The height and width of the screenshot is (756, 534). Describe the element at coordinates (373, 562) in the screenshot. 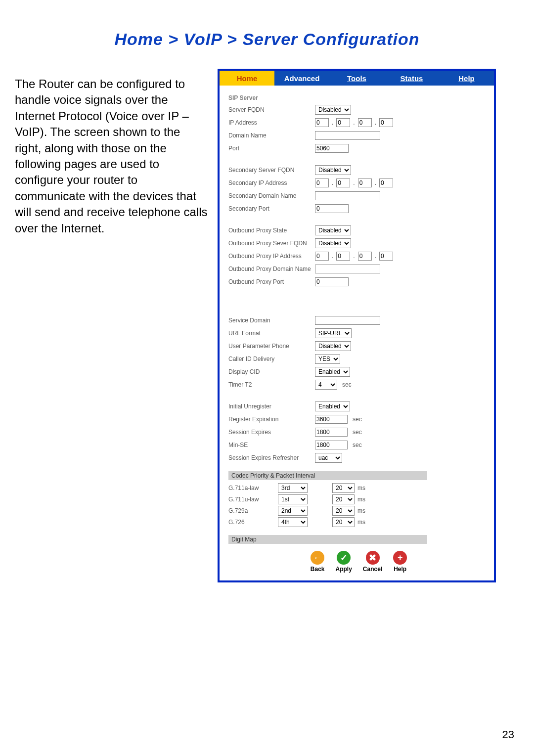

I see `cancel-button: ✖ Cancel` at that location.